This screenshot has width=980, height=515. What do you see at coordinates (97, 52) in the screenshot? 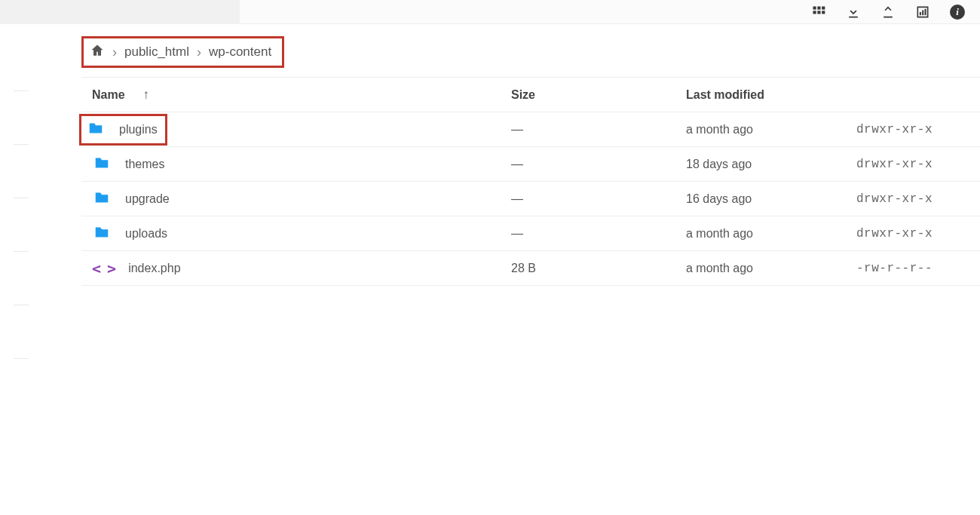
I see `home-icon` at bounding box center [97, 52].